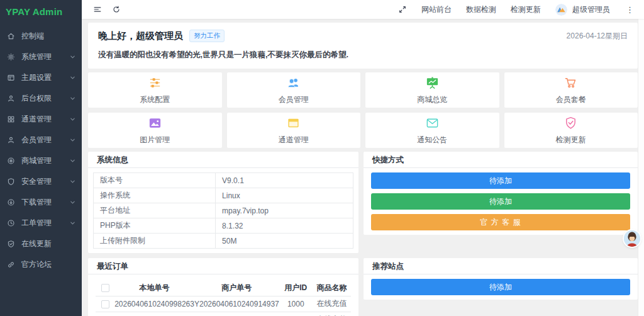  I want to click on card-notice: 通知公告, so click(433, 130).